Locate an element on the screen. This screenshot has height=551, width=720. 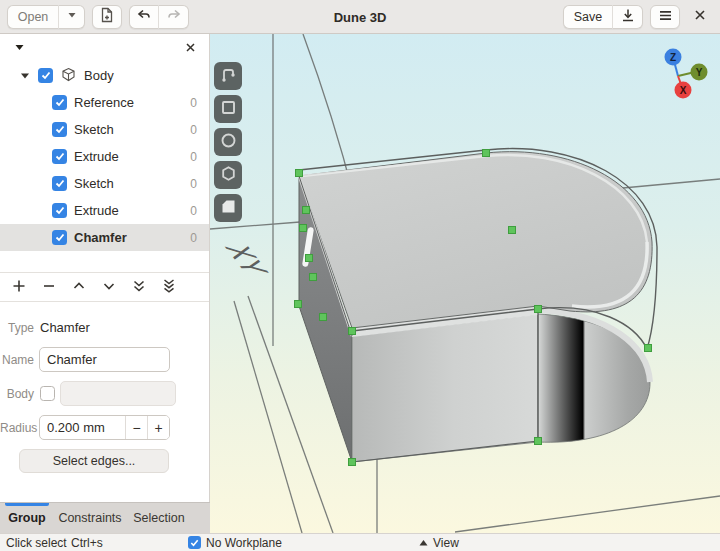
name-label: Name is located at coordinates (17, 360).